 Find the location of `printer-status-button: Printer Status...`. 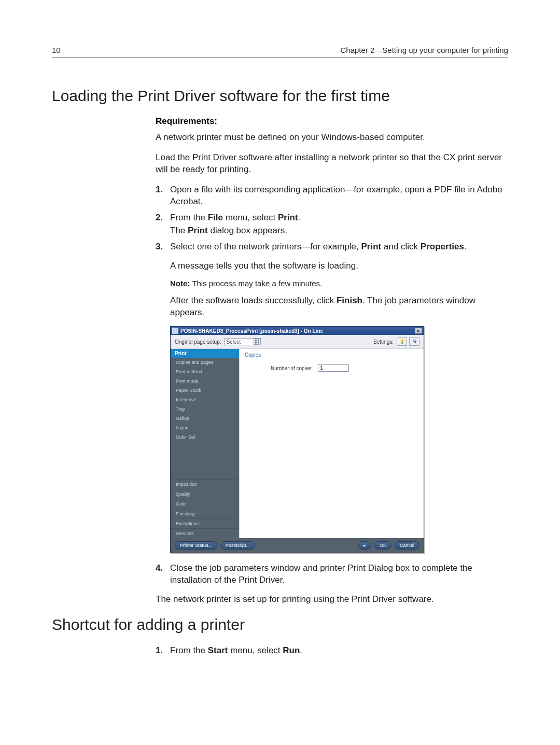

printer-status-button: Printer Status... is located at coordinates (196, 545).